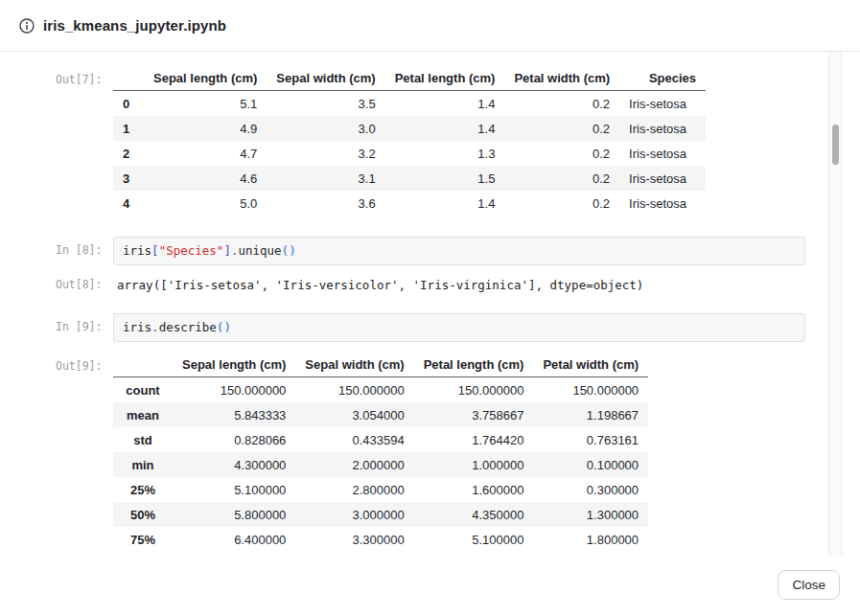 This screenshot has height=616, width=860. What do you see at coordinates (128, 203) in the screenshot?
I see `row-index: 4` at bounding box center [128, 203].